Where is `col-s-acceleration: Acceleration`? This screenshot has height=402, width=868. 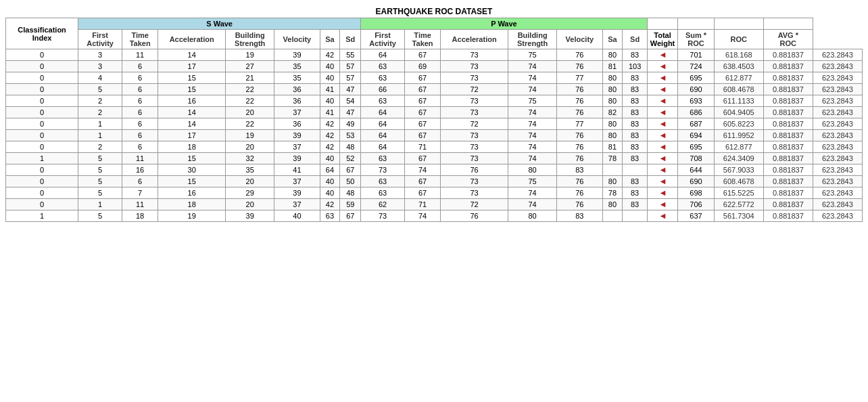
col-s-acceleration: Acceleration is located at coordinates (192, 39).